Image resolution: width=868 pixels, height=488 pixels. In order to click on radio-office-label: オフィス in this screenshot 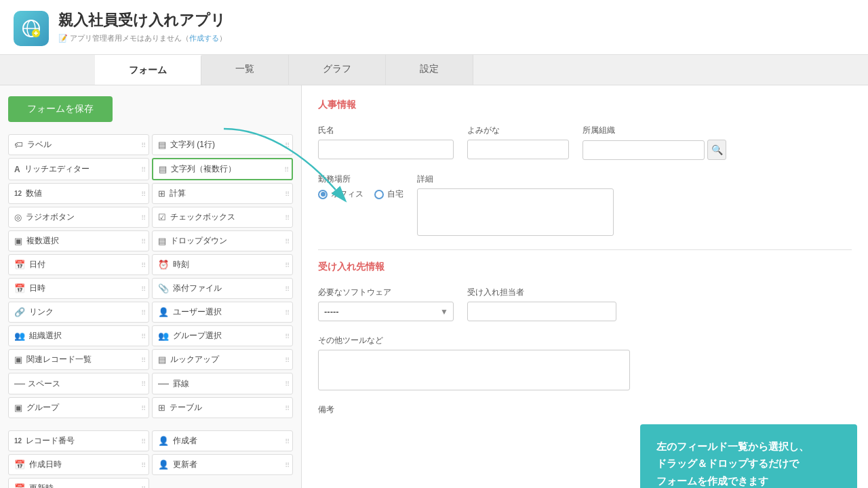, I will do `click(347, 194)`.